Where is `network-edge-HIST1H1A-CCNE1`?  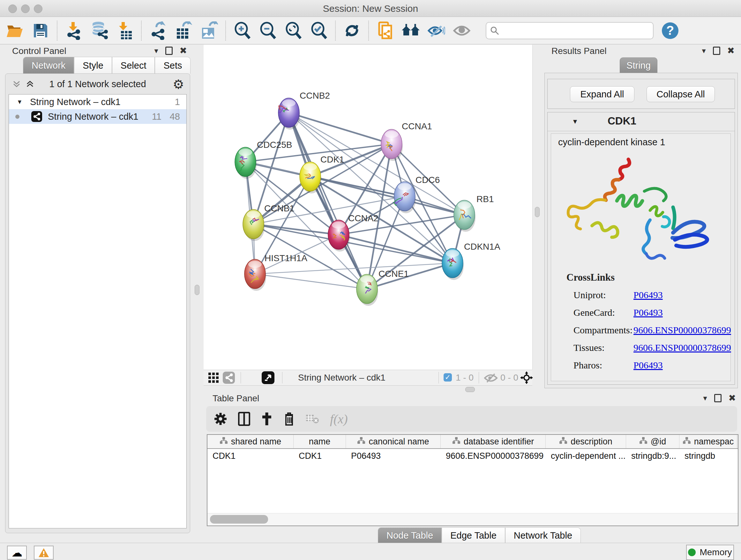 network-edge-HIST1H1A-CCNE1 is located at coordinates (311, 282).